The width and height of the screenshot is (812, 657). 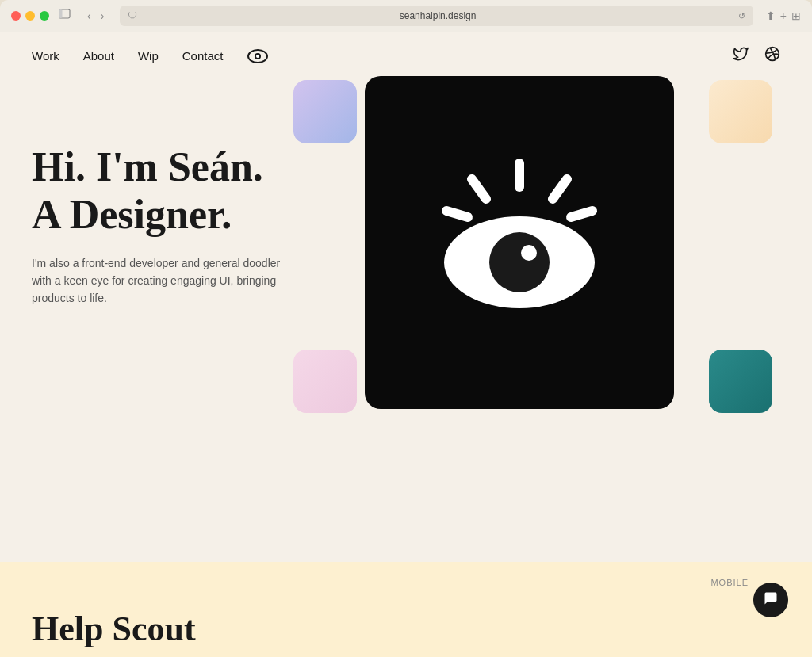 I want to click on nav-wip-link: Wip, so click(x=148, y=55).